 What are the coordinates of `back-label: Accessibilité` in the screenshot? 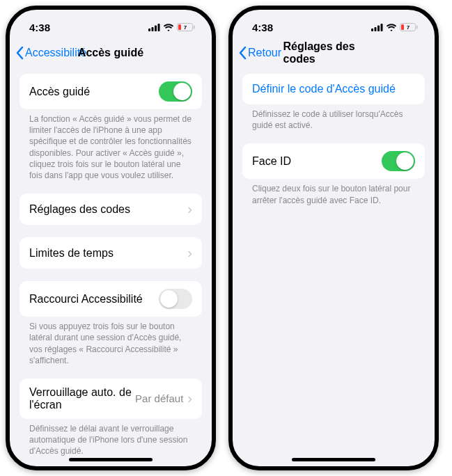 It's located at (56, 53).